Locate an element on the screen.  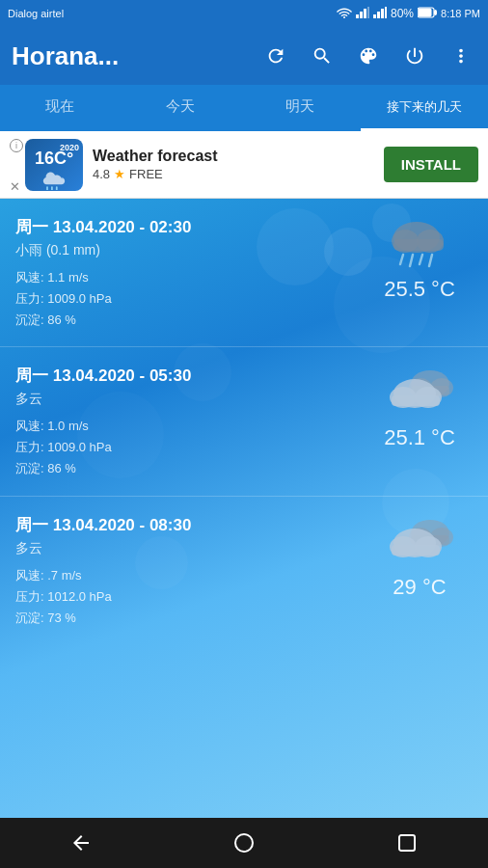
ad-star: ★ is located at coordinates (120, 174).